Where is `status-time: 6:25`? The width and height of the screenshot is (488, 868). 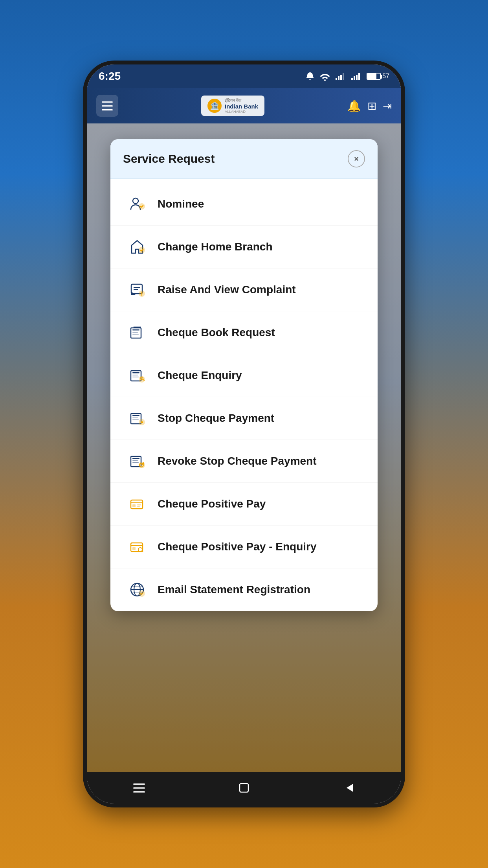
status-time: 6:25 is located at coordinates (110, 76).